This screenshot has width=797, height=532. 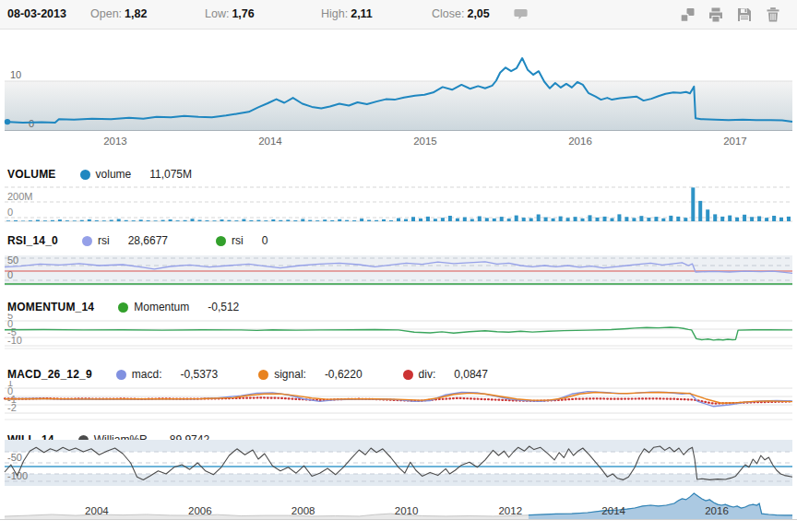 What do you see at coordinates (20, 196) in the screenshot?
I see `svg-text: 200M` at bounding box center [20, 196].